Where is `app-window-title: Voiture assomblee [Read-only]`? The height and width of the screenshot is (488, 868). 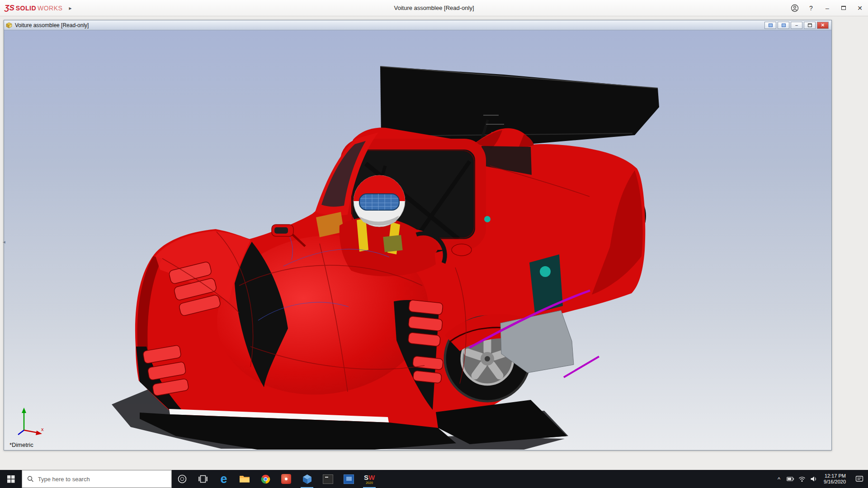
app-window-title: Voiture assomblee [Read-only] is located at coordinates (434, 8).